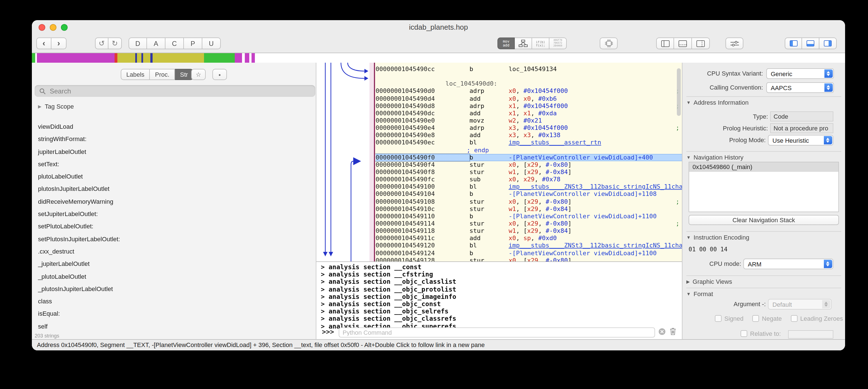 The width and height of the screenshot is (868, 389). Describe the element at coordinates (439, 58) in the screenshot. I see `navigation-map-bar` at that location.